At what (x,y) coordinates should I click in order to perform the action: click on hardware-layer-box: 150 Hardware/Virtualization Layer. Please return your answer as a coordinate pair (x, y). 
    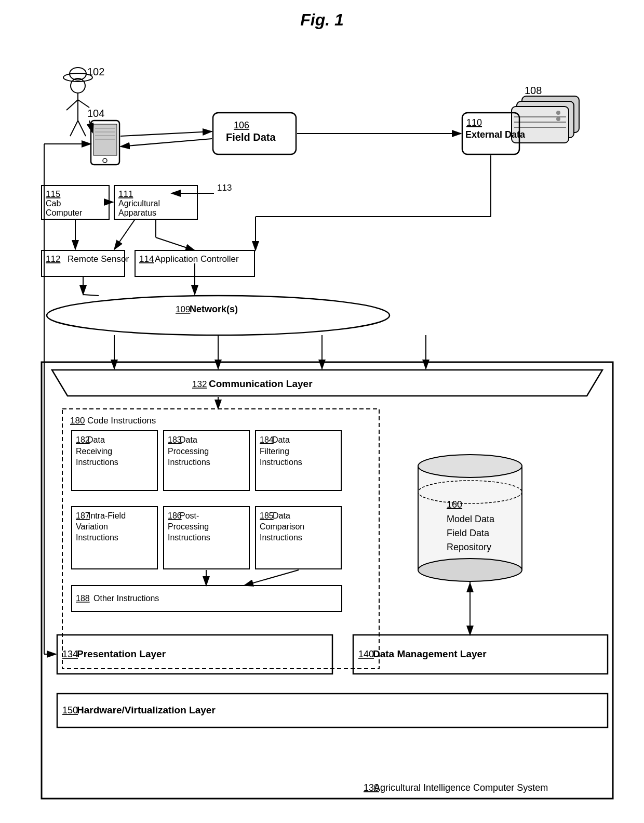
    Looking at the image, I should click on (332, 711).